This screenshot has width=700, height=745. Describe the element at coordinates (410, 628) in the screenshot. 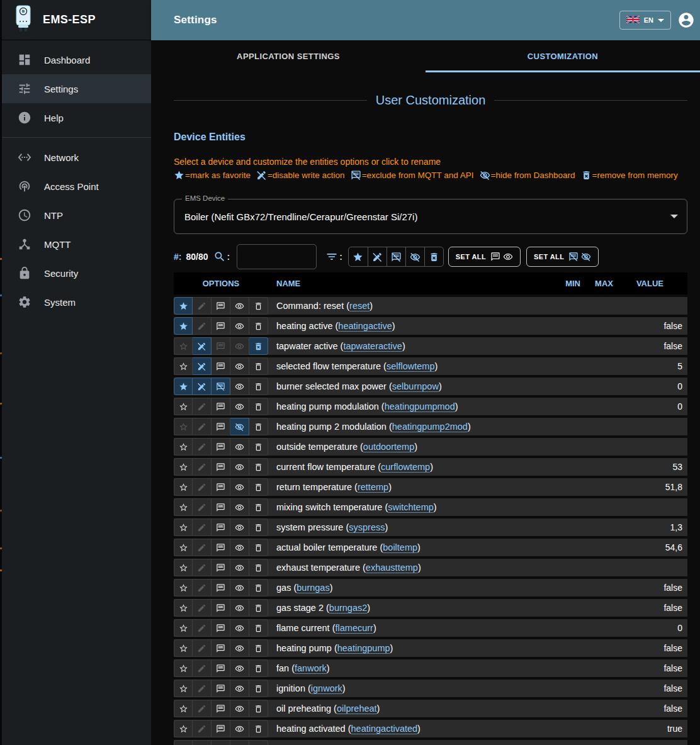

I see `entity-name: flame current (flamecurr)` at that location.